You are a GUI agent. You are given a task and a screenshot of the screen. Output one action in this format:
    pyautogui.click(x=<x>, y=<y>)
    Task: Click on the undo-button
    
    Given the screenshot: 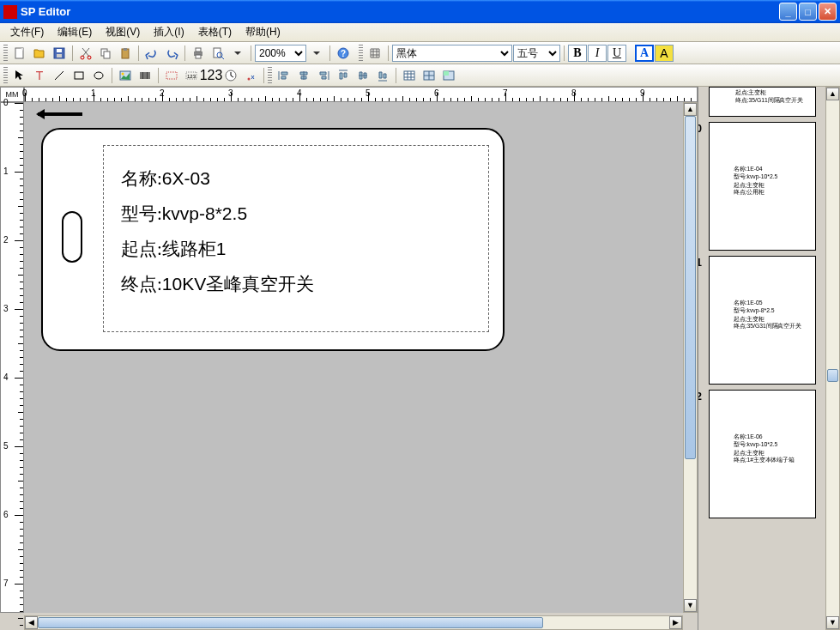 What is the action you would take?
    pyautogui.click(x=152, y=53)
    